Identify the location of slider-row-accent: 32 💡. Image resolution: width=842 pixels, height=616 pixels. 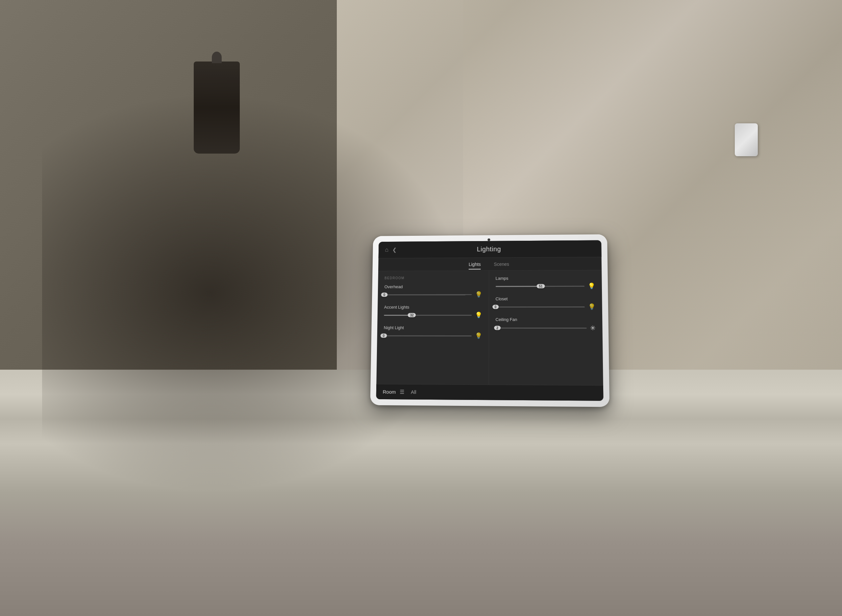
(433, 315).